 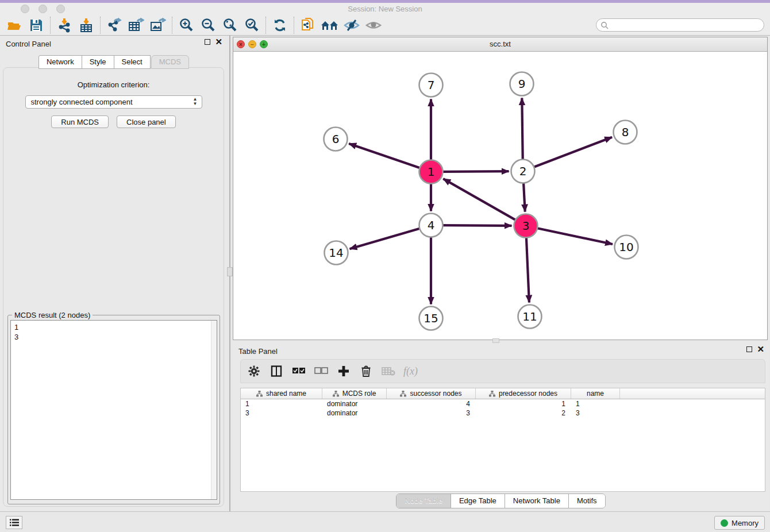 What do you see at coordinates (478, 501) in the screenshot?
I see `tab-edge-table: Edge Table` at bounding box center [478, 501].